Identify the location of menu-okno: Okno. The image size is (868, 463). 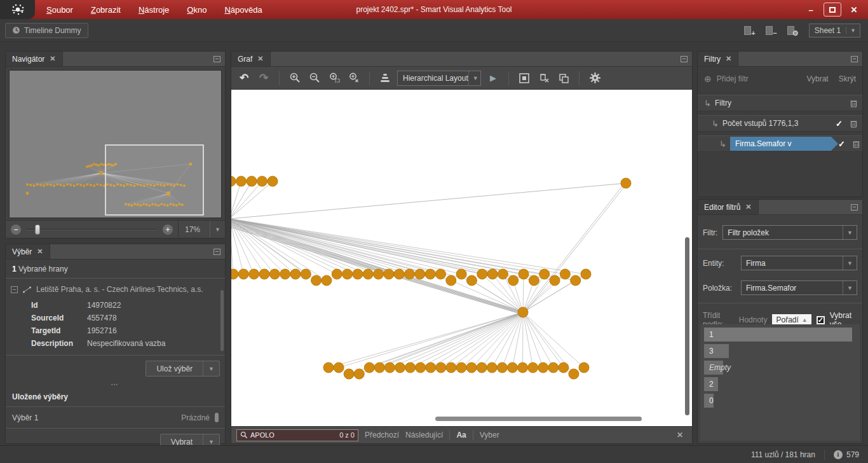
(197, 10).